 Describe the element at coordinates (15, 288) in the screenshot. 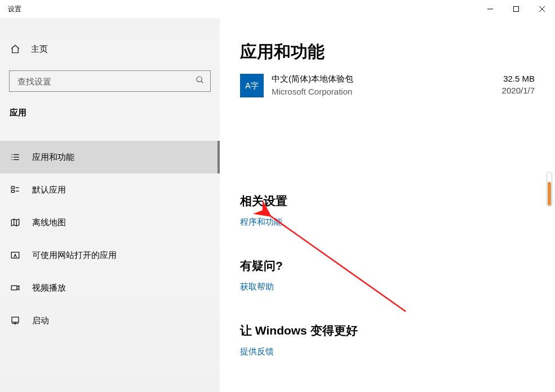

I see `video-icon` at that location.